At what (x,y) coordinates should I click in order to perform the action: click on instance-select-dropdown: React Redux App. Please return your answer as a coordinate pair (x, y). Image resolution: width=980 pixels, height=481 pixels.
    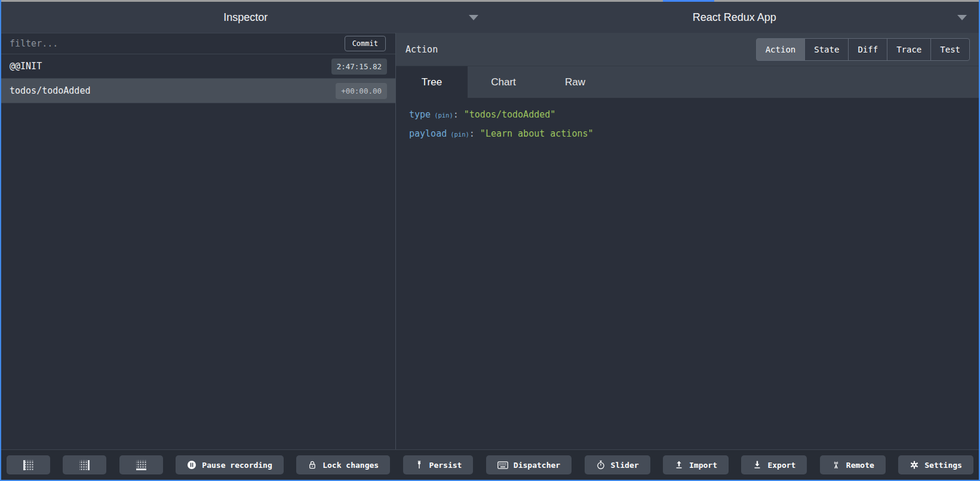
    Looking at the image, I should click on (735, 17).